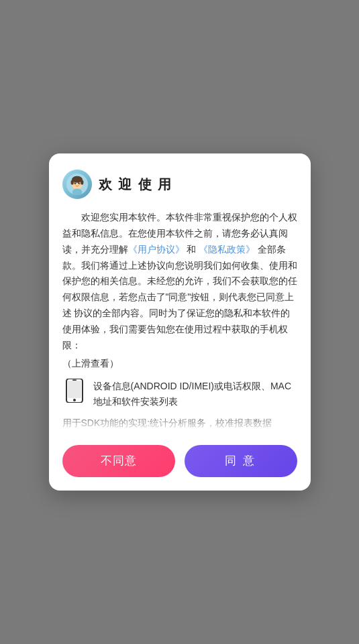 The height and width of the screenshot is (644, 359). What do you see at coordinates (195, 394) in the screenshot?
I see `device-info-text: 设备信息(ANDROID ID/IMEI)或电话权限、MAC地址和软件安装列表` at bounding box center [195, 394].